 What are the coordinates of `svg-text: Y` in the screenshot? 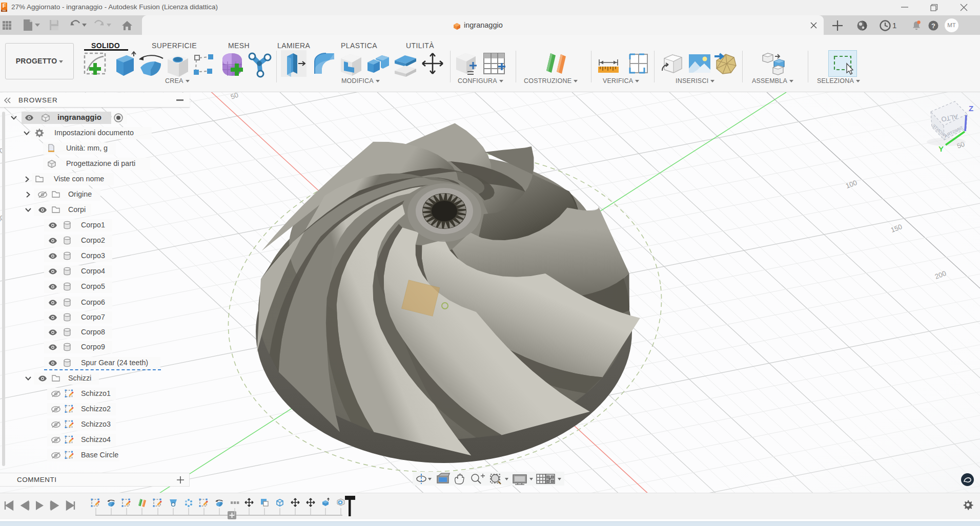 It's located at (941, 149).